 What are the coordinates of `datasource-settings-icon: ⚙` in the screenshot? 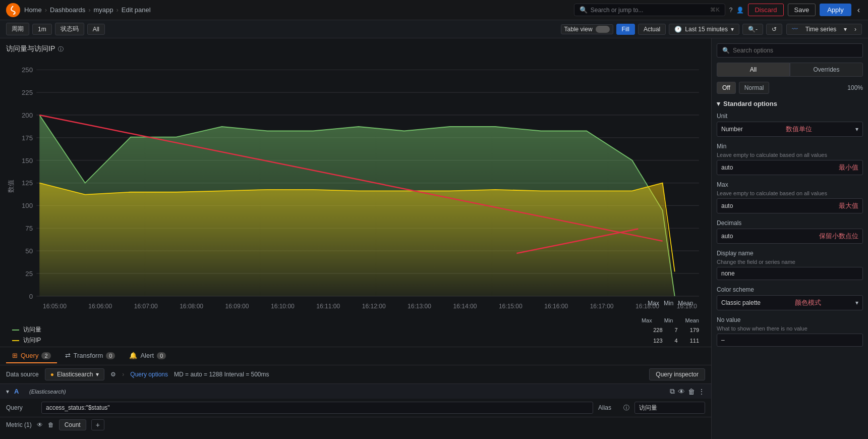 It's located at (113, 374).